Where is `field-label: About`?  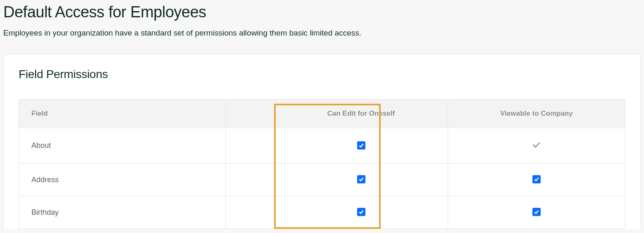 field-label: About is located at coordinates (122, 146).